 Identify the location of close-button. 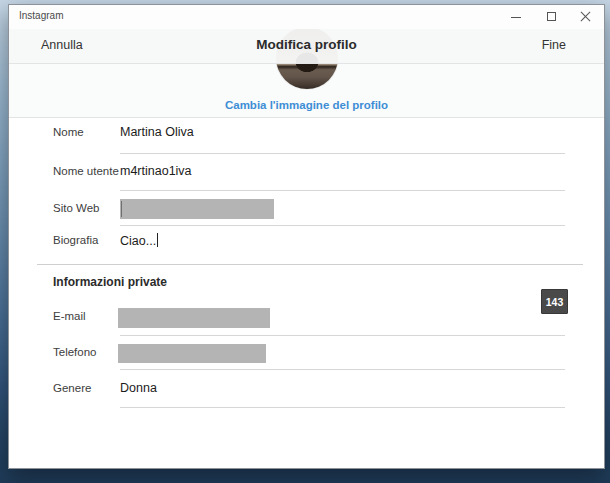
(586, 17).